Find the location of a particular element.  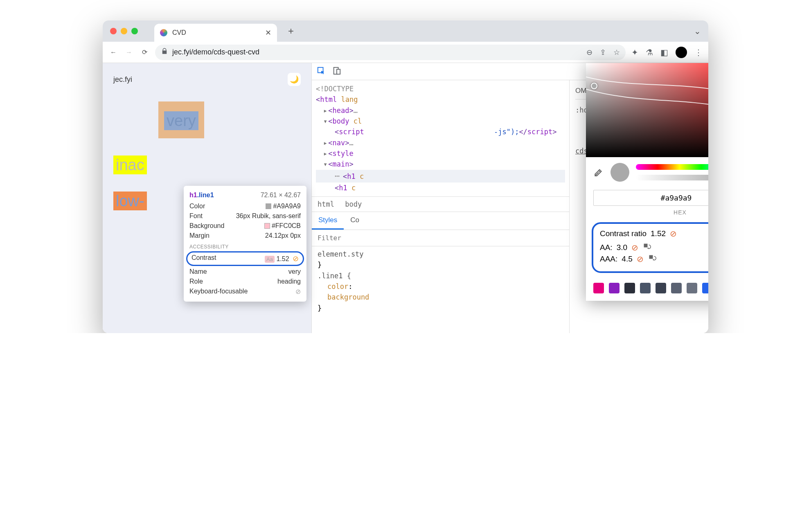

reload-button: ⟳ is located at coordinates (144, 52).